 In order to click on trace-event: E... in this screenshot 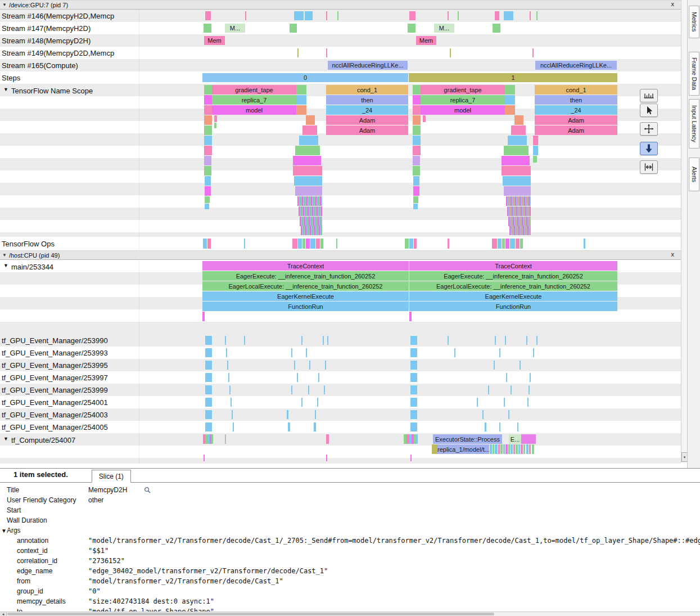, I will do `click(515, 439)`.